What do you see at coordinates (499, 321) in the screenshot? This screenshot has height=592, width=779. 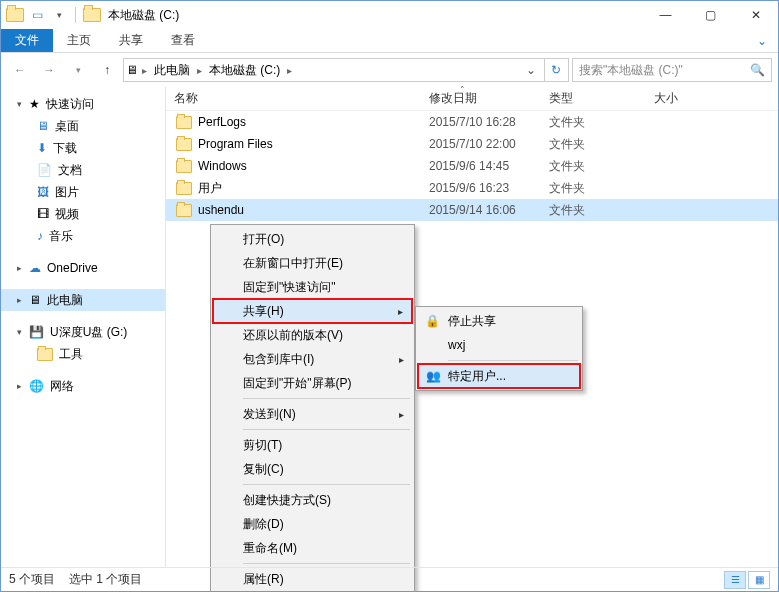 I see `ctx-stop-sharing: 🔒停止共享` at bounding box center [499, 321].